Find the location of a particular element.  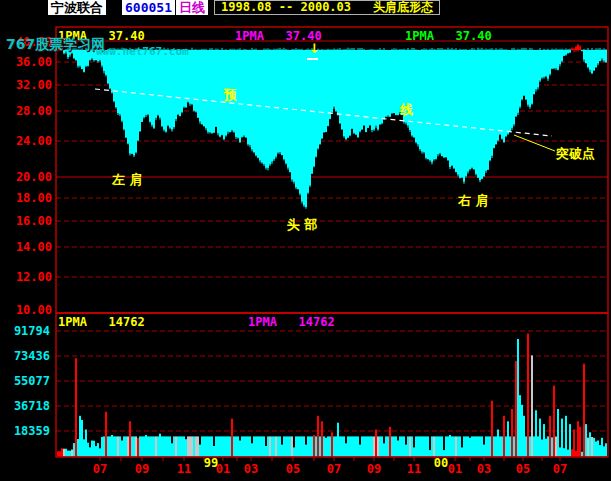

price-ma-label: 1PMA 37.40 is located at coordinates (448, 36).